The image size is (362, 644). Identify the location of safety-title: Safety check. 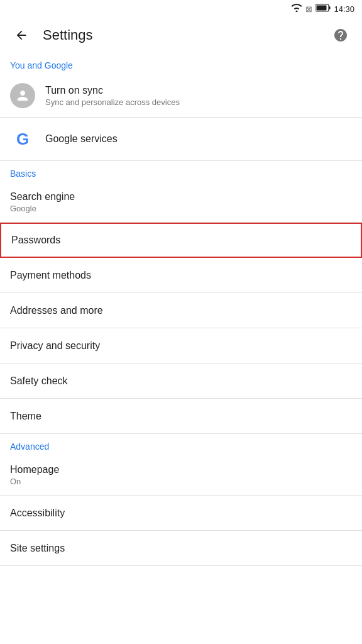
(39, 381).